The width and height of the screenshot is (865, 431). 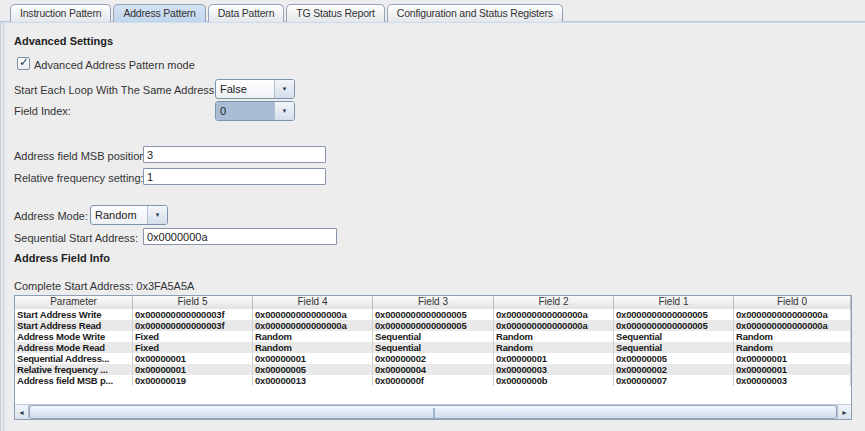 I want to click on table-row: Address field MSB p...0x000000190x000000…, so click(x=433, y=380).